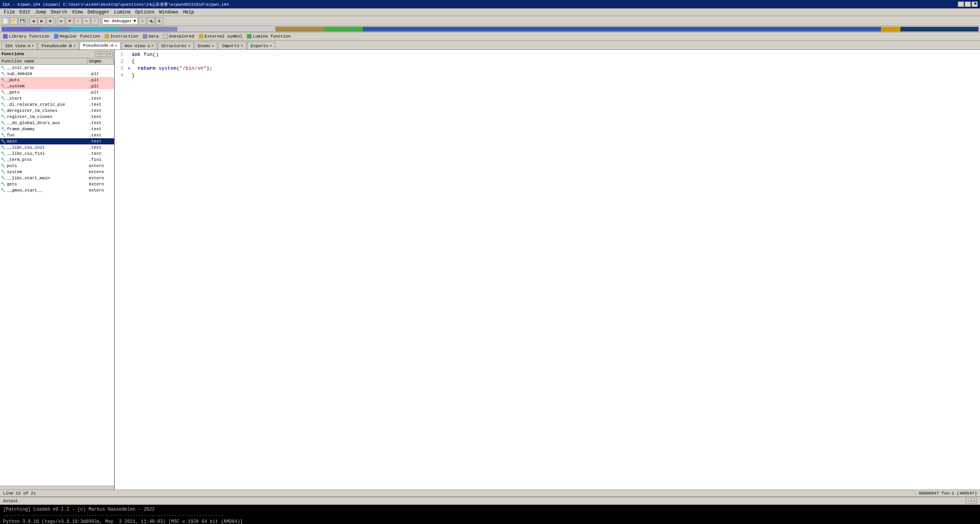  What do you see at coordinates (98, 46) in the screenshot?
I see `tab-label-pseudocode-a: Pseudocode-A` at bounding box center [98, 46].